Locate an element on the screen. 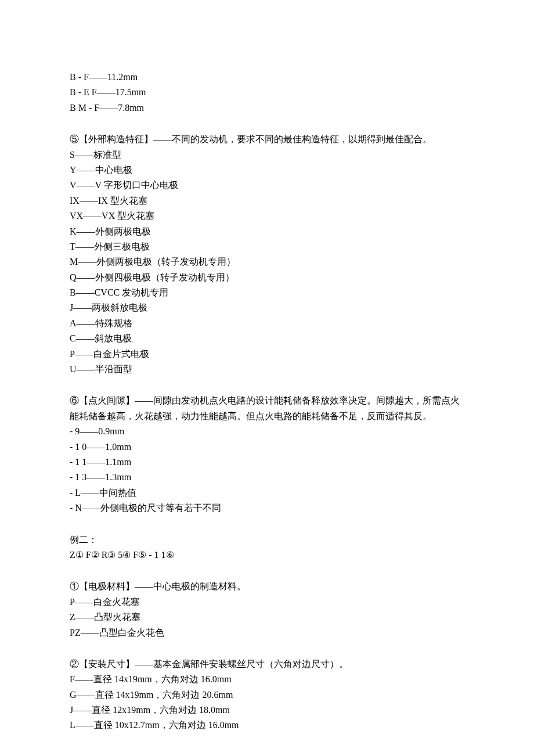 This screenshot has height=756, width=534. text-line: Y——中心电极 is located at coordinates (267, 170).